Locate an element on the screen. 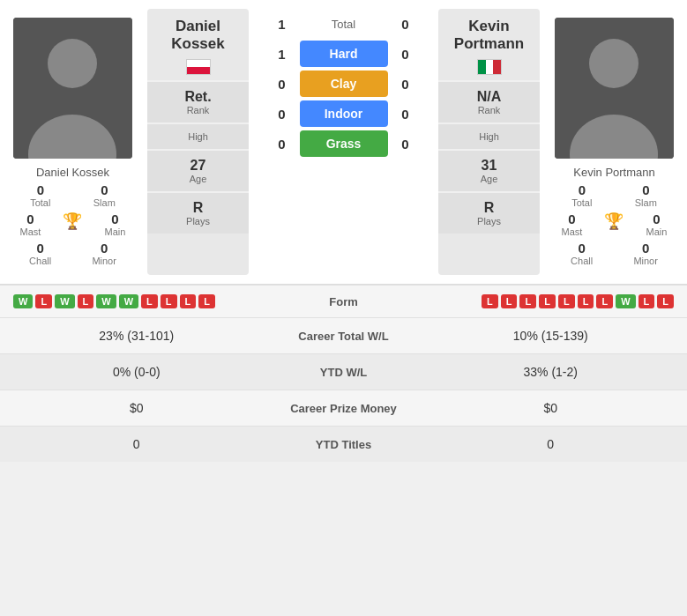 This screenshot has width=687, height=616. hard-badge: Hard is located at coordinates (344, 54).